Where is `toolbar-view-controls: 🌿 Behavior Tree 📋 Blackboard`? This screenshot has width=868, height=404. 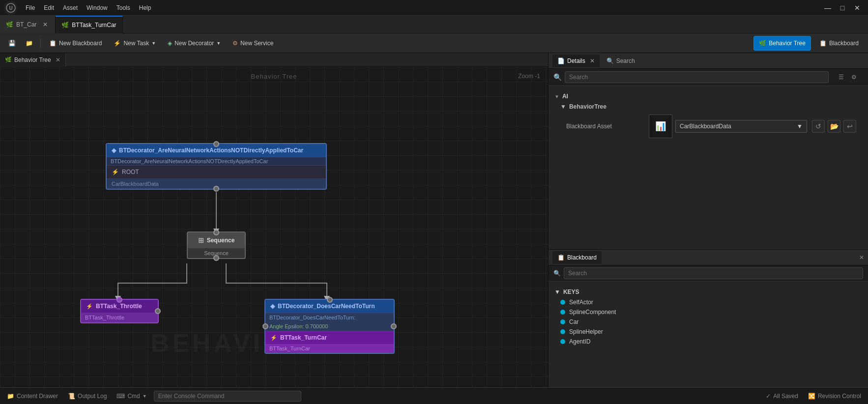
toolbar-view-controls: 🌿 Behavior Tree 📋 Blackboard is located at coordinates (809, 43).